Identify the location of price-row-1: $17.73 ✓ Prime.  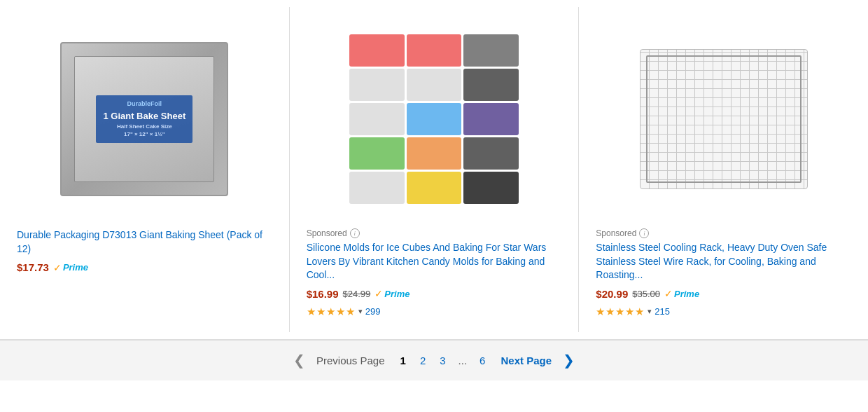
(52, 268).